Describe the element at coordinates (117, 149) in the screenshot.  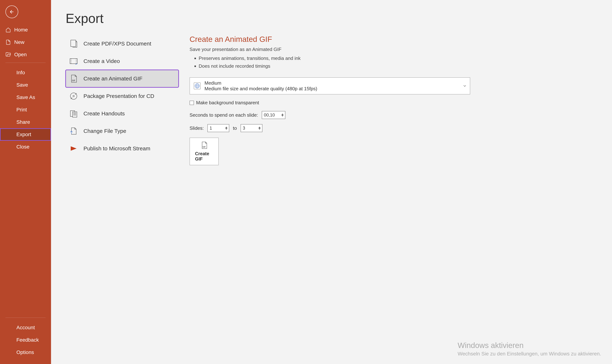
I see `option-label: Publish to Microsoft Stream` at that location.